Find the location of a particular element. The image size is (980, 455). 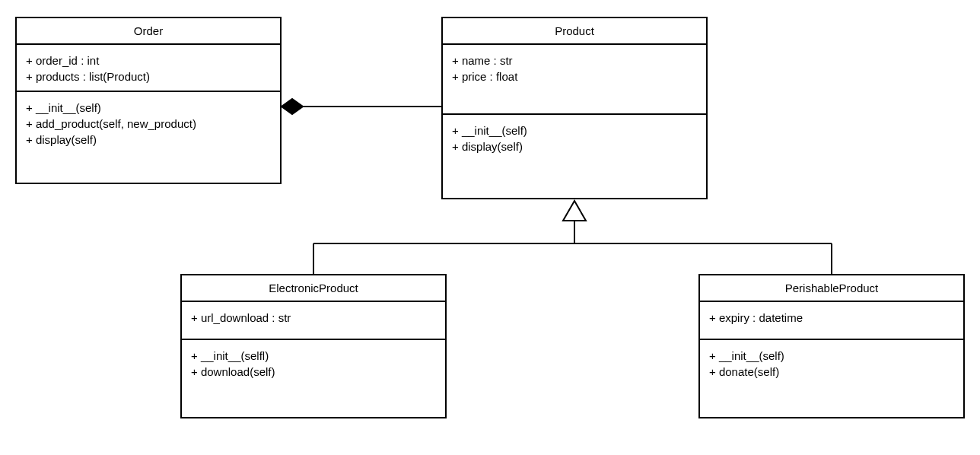

class-perishable-product: PerishableProduct + expiry : datetime + … is located at coordinates (832, 346).